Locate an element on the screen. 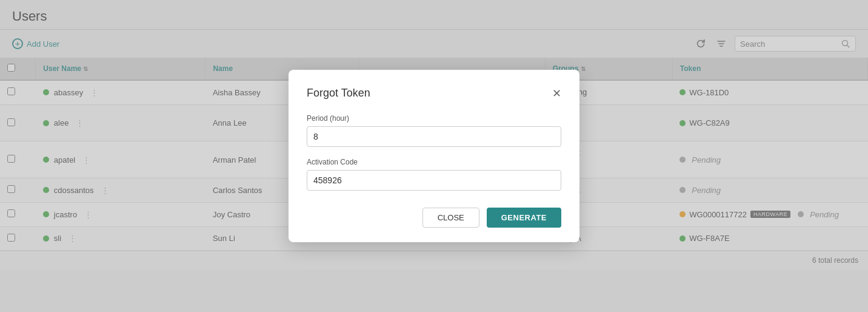  activation-input is located at coordinates (434, 180).